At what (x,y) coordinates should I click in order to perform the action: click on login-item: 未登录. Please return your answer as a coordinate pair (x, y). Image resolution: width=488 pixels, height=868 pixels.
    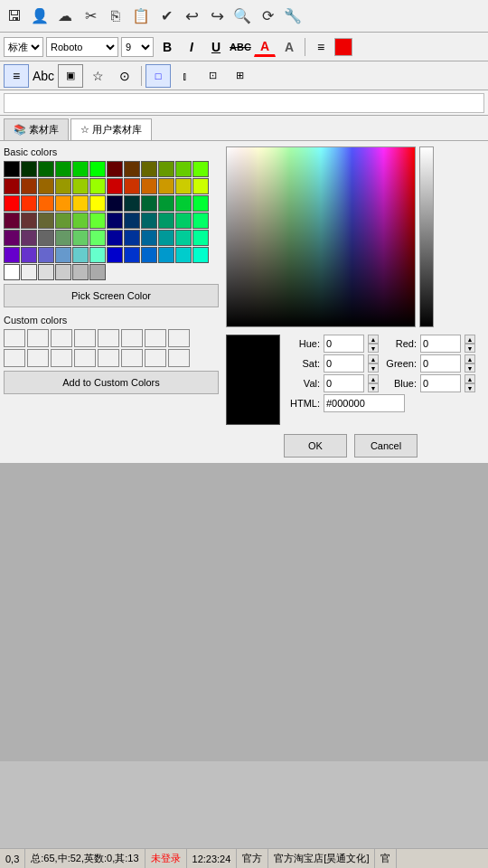
    Looking at the image, I should click on (166, 859).